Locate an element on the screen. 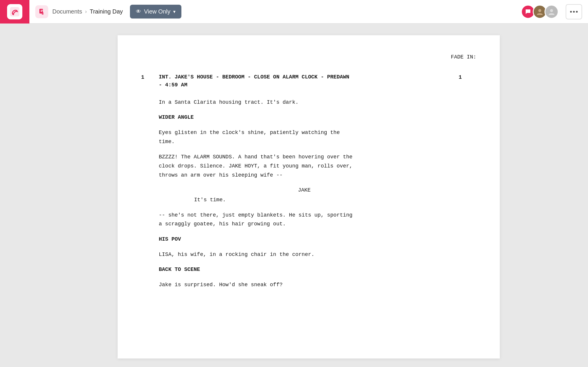  view-only-button: 👁 View Only ▾ is located at coordinates (156, 12).